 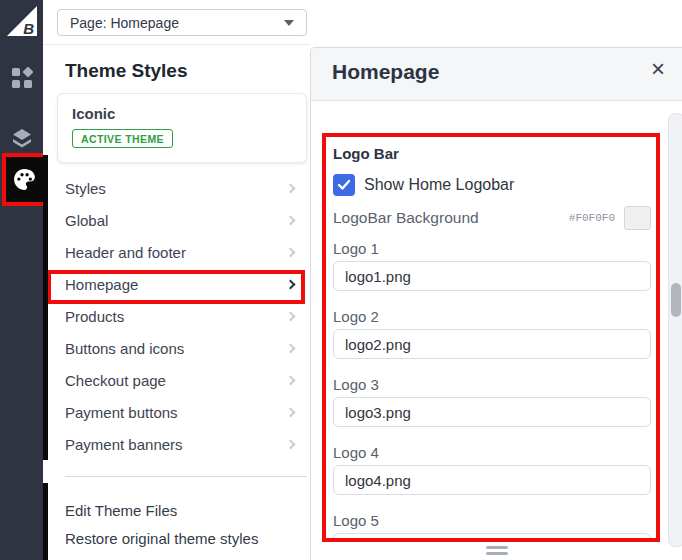 What do you see at coordinates (46, 308) in the screenshot?
I see `background-gap-top` at bounding box center [46, 308].